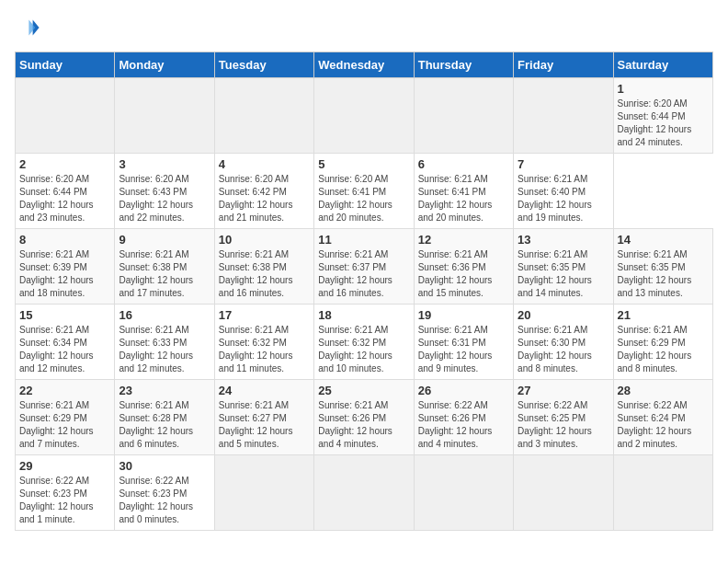 The width and height of the screenshot is (728, 563). Describe the element at coordinates (165, 267) in the screenshot. I see `day-cell-9: 9Sunrise: 6:21 AMSunset: 6:38 PMDaylight…` at that location.